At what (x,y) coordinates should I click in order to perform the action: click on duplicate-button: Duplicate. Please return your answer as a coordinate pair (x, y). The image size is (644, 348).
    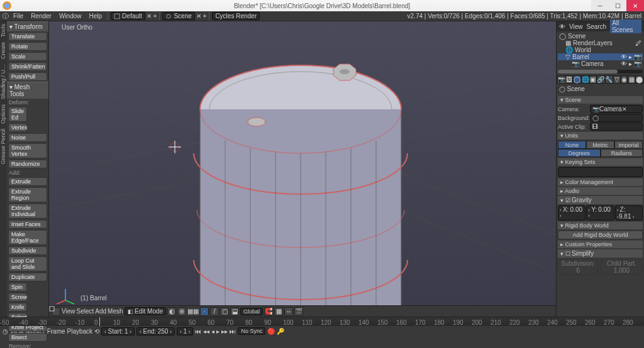
    Looking at the image, I should click on (28, 277).